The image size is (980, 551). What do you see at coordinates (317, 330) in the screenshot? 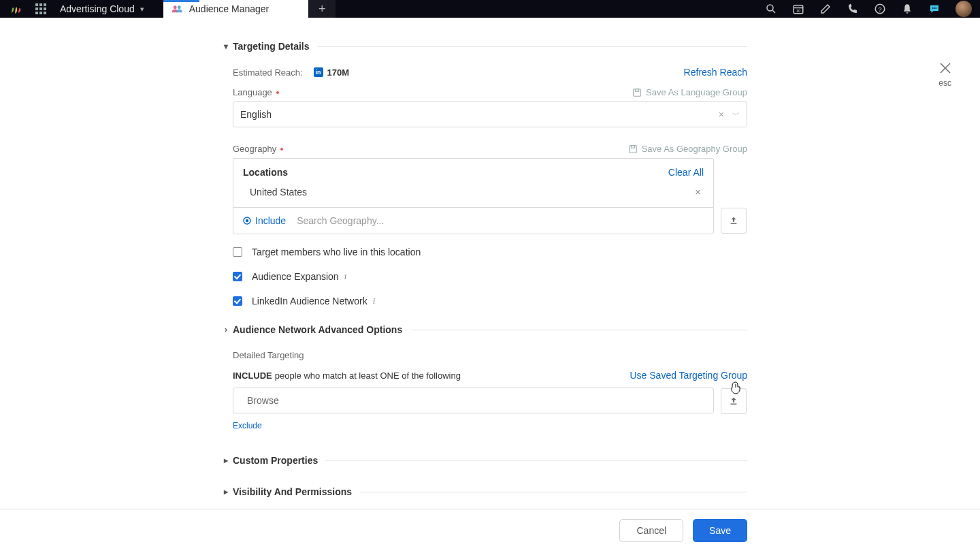
I see `section-title: Audience Network Advanced Options` at bounding box center [317, 330].